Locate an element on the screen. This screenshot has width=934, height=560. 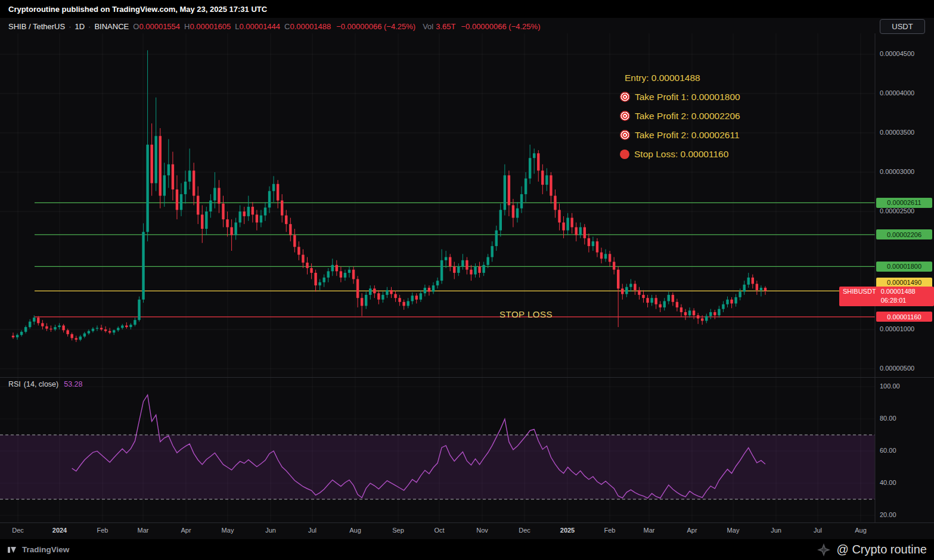
time-axis-label: 2024 is located at coordinates (60, 530).